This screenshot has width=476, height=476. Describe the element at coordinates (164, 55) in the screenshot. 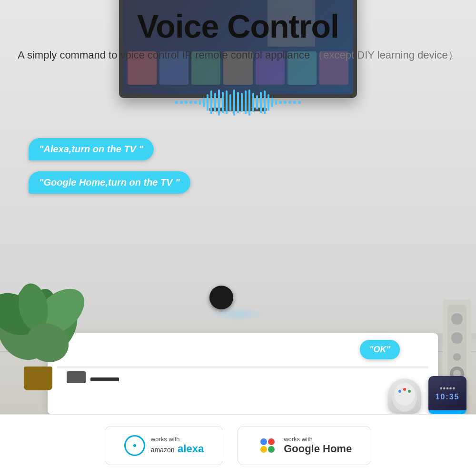

I see `subtitle-main: A simply command to voice control IR rem…` at that location.